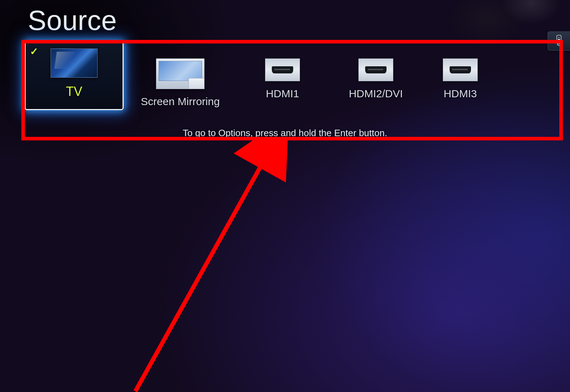 Image resolution: width=570 pixels, height=392 pixels. What do you see at coordinates (74, 92) in the screenshot?
I see `source-label: TV` at bounding box center [74, 92].